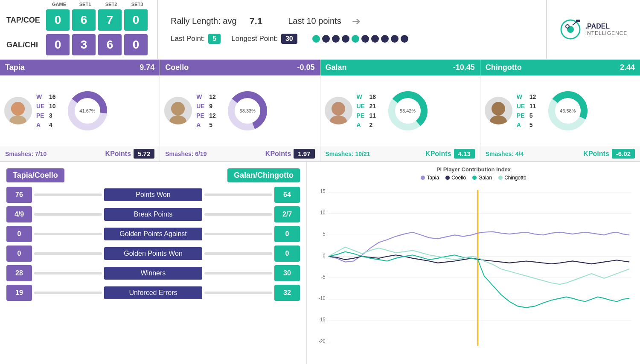 The width and height of the screenshot is (640, 364). I want to click on team1-set2: 7, so click(110, 20).